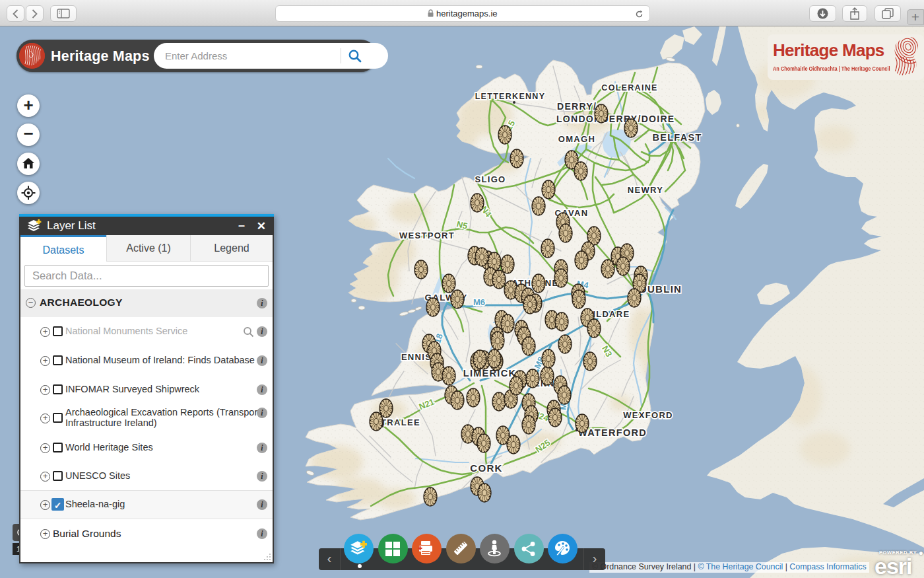  I want to click on svg-text: DERRY/, so click(577, 106).